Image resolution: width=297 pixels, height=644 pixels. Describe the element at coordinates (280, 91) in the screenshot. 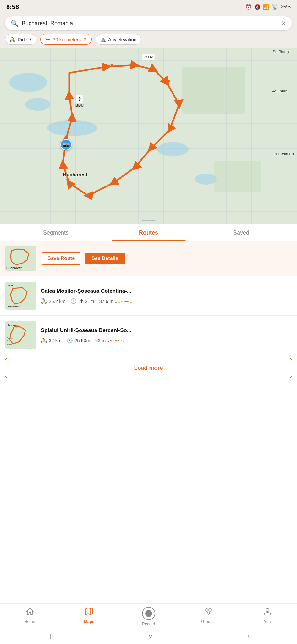

I see `voluntari-label: Voluntari` at that location.